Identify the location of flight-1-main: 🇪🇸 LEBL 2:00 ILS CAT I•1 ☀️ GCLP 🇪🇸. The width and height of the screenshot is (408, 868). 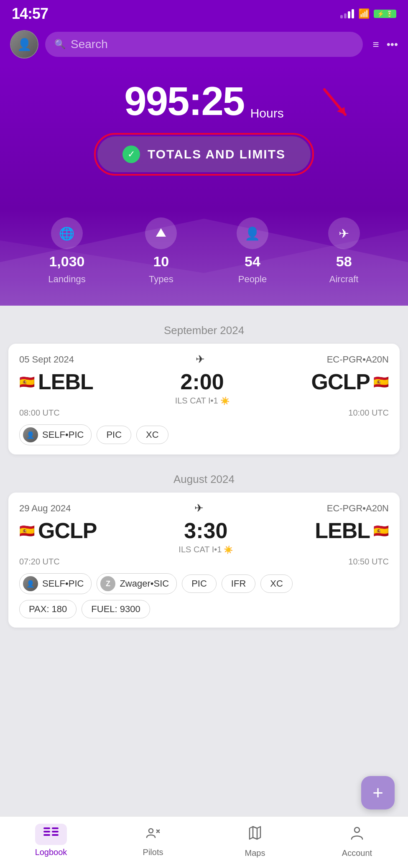
(204, 387).